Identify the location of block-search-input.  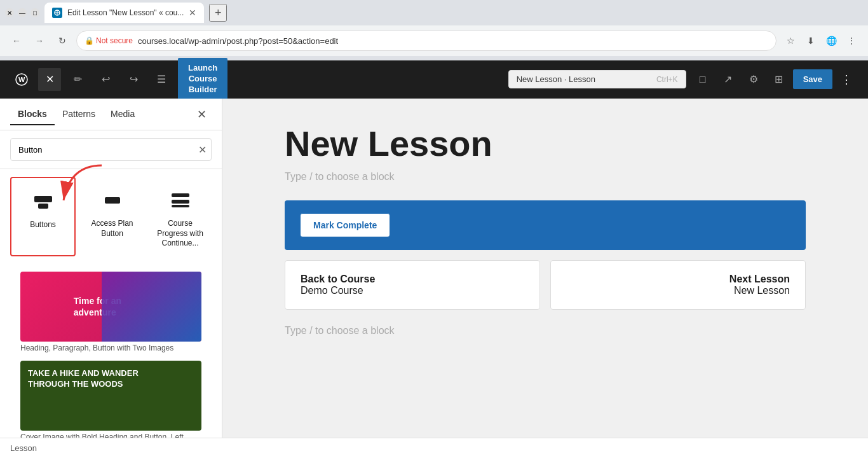
(111, 149).